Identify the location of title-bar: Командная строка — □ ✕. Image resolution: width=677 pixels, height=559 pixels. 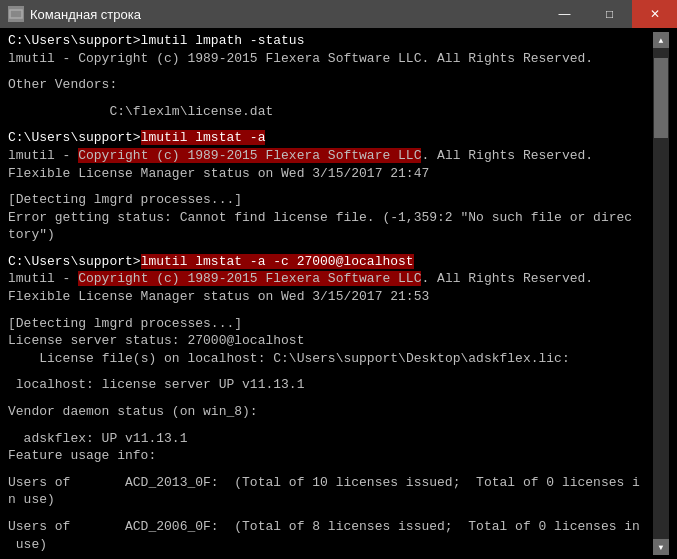
(338, 14).